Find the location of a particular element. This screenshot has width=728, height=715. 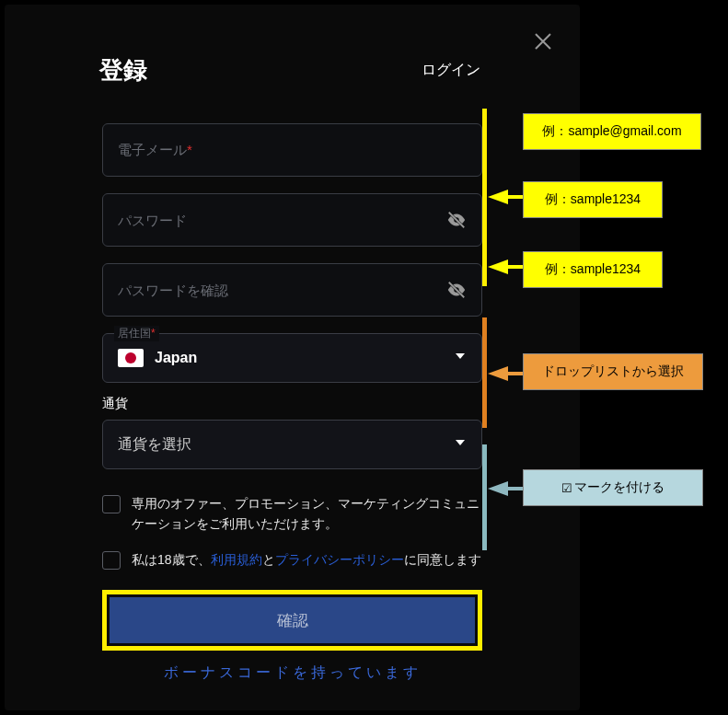

confirm-highlight: 確認 is located at coordinates (293, 620).